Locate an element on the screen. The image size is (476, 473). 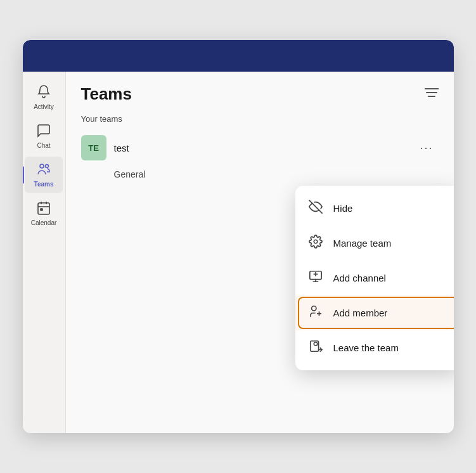
sidebar-item-teams-label: Teams is located at coordinates (44, 184).